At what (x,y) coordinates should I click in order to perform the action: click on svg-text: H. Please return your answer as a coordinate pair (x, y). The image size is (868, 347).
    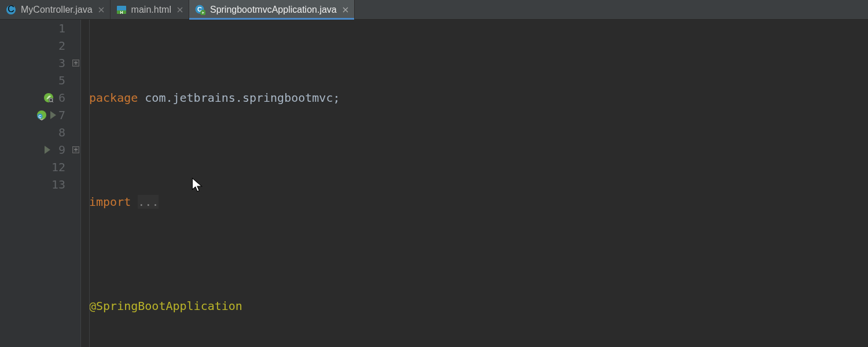
    Looking at the image, I should click on (122, 12).